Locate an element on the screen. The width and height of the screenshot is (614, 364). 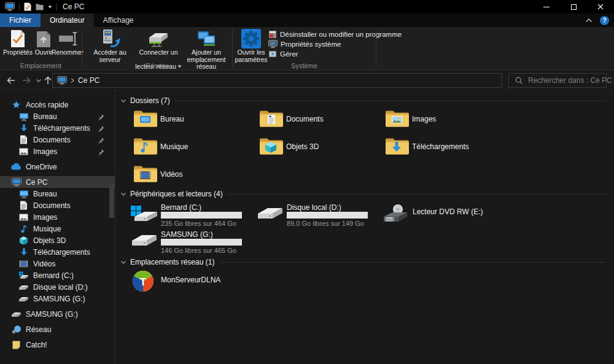
videos-icon is located at coordinates (23, 264).